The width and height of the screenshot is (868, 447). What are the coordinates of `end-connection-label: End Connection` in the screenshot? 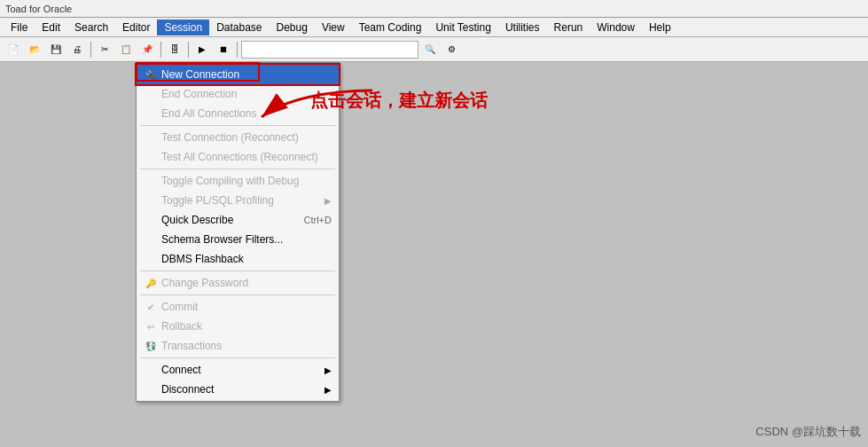 It's located at (199, 94).